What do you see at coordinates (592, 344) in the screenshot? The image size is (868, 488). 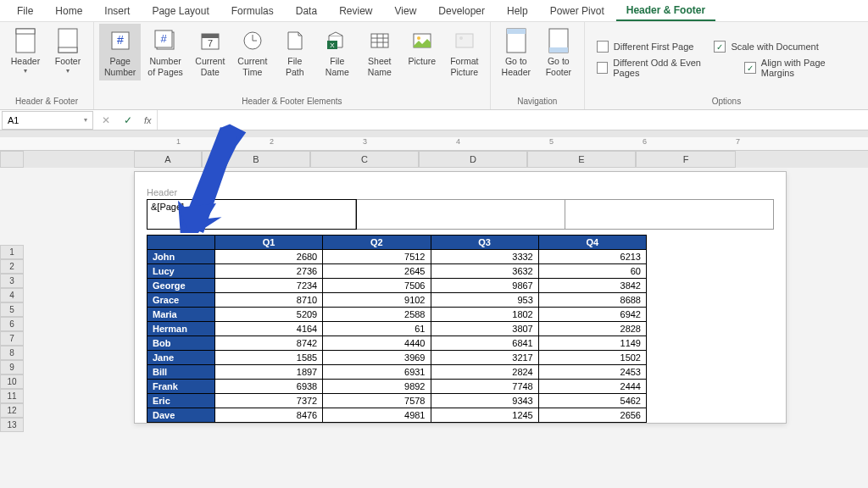 I see `data-cell: 1149` at bounding box center [592, 344].